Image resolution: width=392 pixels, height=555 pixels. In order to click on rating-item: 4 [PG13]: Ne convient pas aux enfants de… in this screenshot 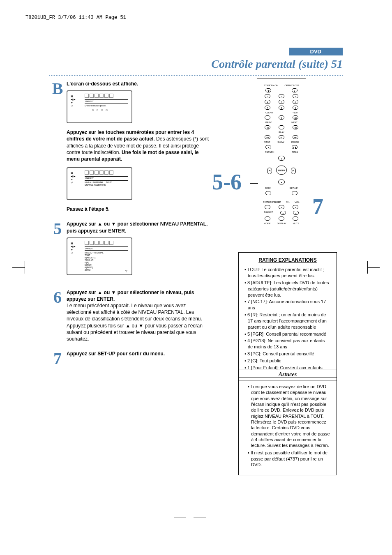, I will do `click(288, 344)`.